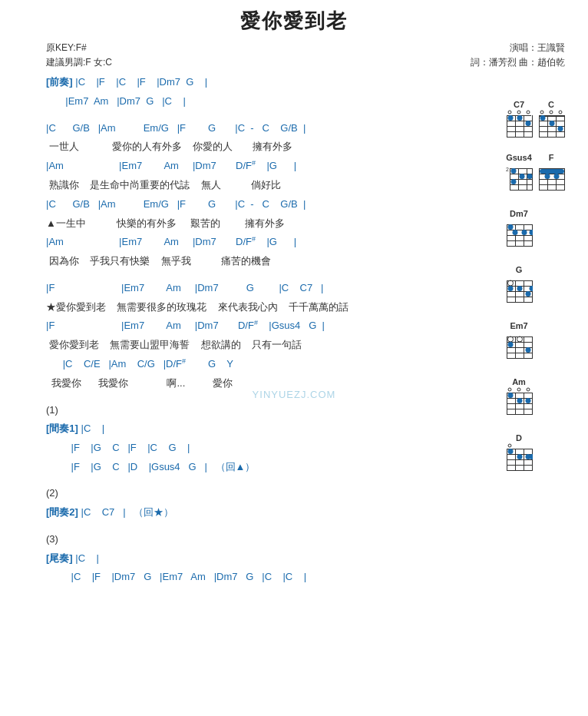 This screenshot has height=716, width=588. I want to click on interlude2-num: (2), so click(313, 493).